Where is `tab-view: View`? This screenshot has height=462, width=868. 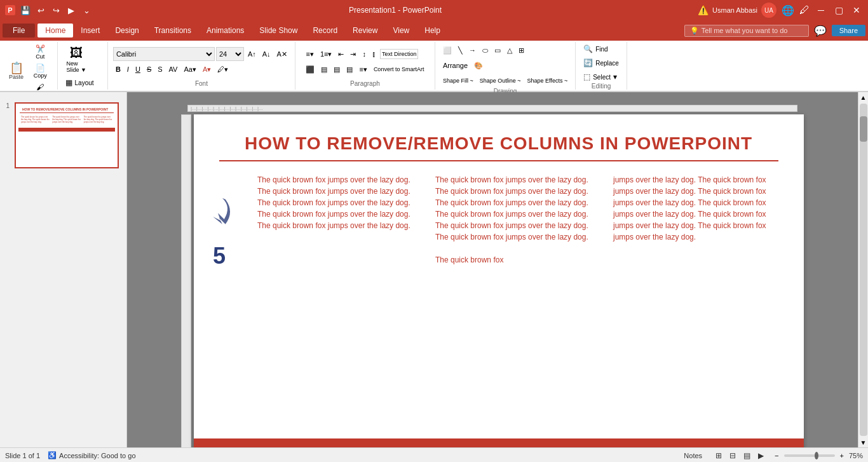 tab-view: View is located at coordinates (401, 31).